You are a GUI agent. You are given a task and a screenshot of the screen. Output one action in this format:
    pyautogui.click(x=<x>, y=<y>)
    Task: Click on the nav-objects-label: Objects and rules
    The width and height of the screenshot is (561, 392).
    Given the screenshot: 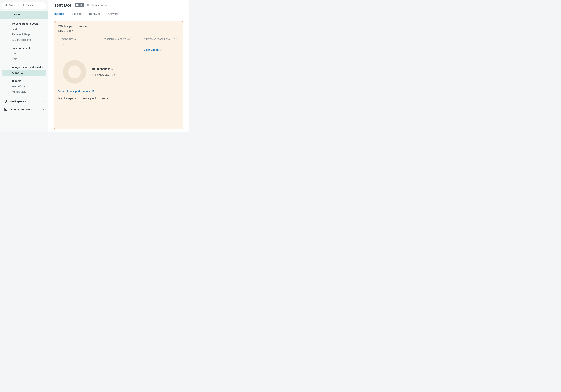 What is the action you would take?
    pyautogui.click(x=21, y=109)
    